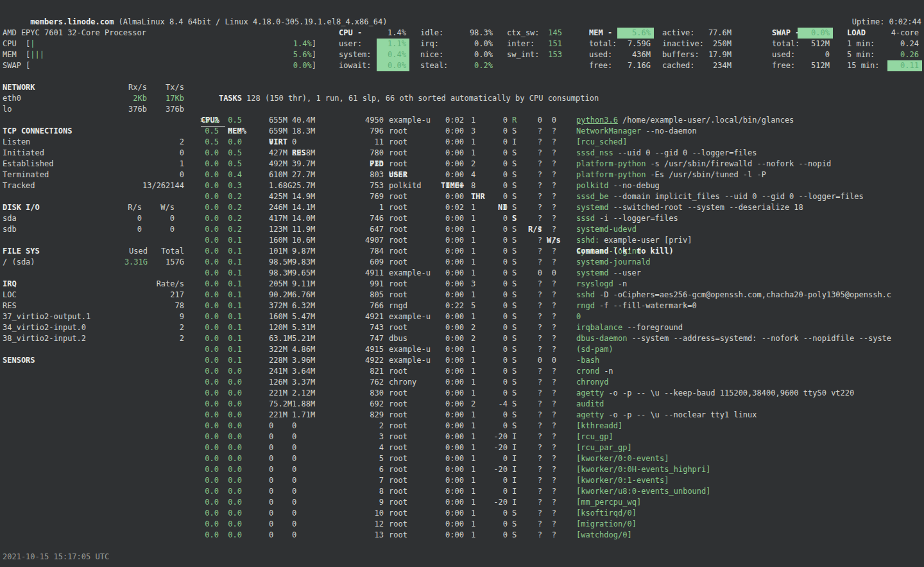  What do you see at coordinates (562, 295) in the screenshot?
I see `process-row: 0.00.190.2M6.76M805root0:0010S??sshd-D -…` at bounding box center [562, 295].